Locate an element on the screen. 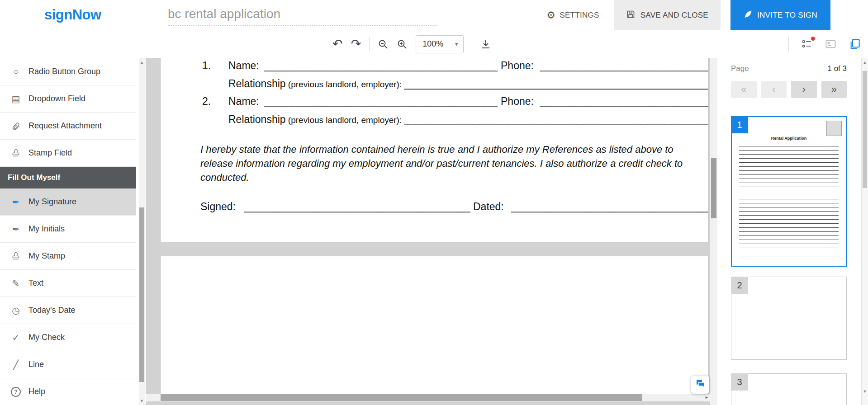 The height and width of the screenshot is (405, 868). page-thumbnail-3: 3 is located at coordinates (789, 389).